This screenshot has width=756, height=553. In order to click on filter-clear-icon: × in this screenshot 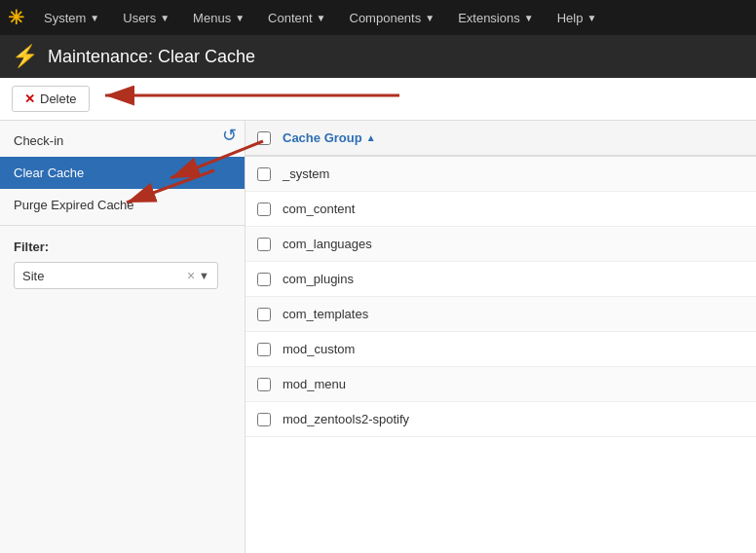, I will do `click(191, 276)`.